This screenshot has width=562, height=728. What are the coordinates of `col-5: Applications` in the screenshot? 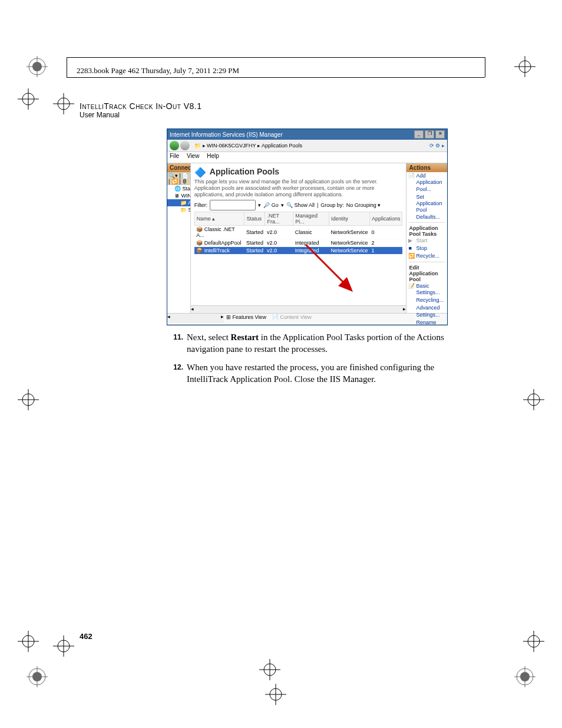 It's located at (386, 219).